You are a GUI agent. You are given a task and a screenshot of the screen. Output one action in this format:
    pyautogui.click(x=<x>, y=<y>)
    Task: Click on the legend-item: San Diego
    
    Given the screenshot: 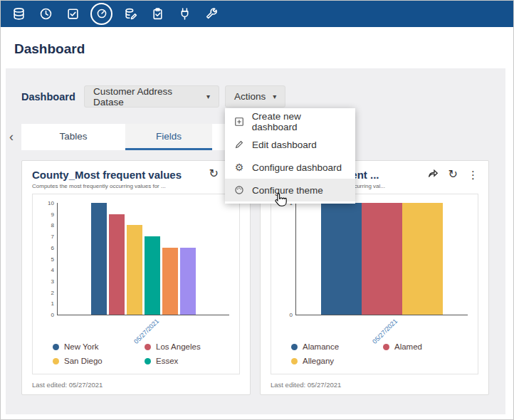 What is the action you would take?
    pyautogui.click(x=97, y=361)
    